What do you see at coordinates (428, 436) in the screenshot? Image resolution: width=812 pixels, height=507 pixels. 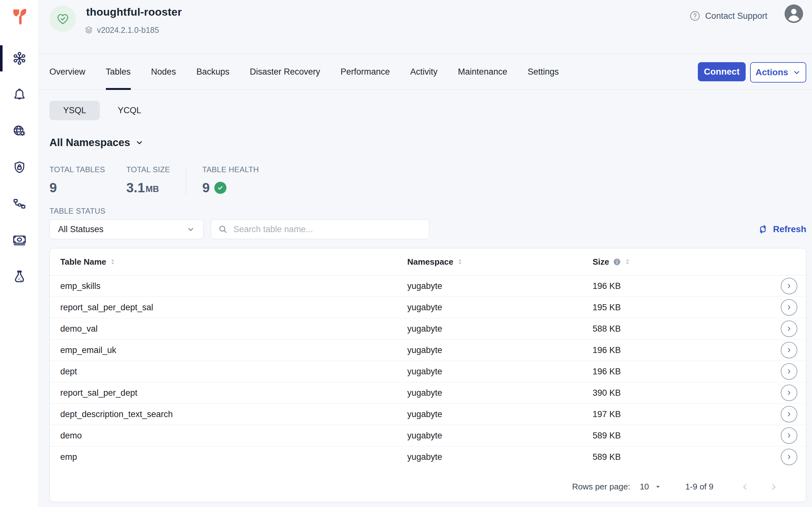 I see `table-row: demo yugabyte 589 KB` at bounding box center [428, 436].